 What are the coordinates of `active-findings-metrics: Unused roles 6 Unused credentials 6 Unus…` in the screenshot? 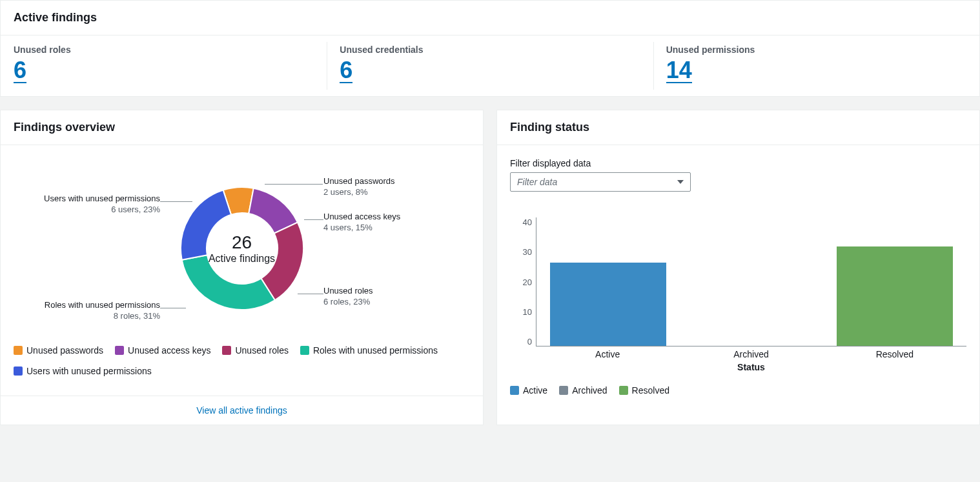 It's located at (490, 66).